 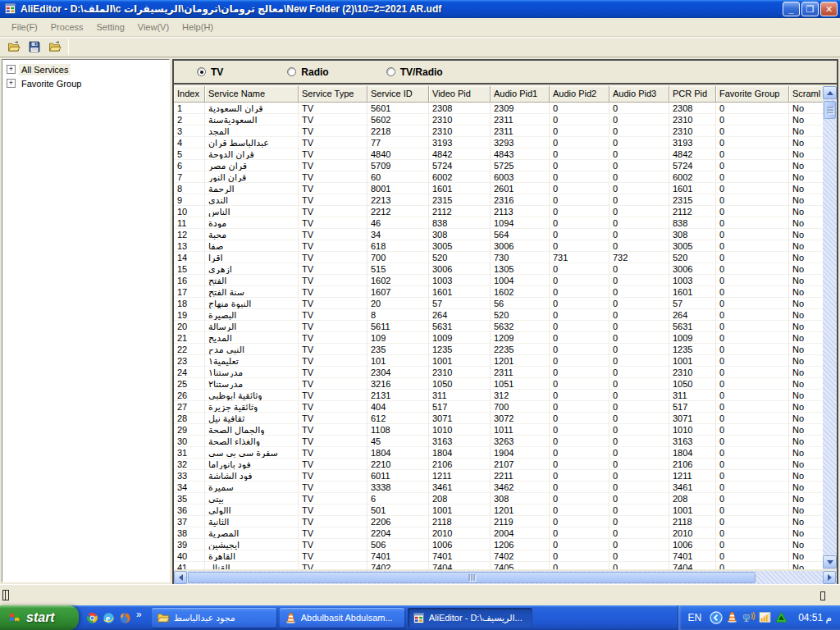 I want to click on table-row: 11مودةTV468381094008380No, so click(x=499, y=223).